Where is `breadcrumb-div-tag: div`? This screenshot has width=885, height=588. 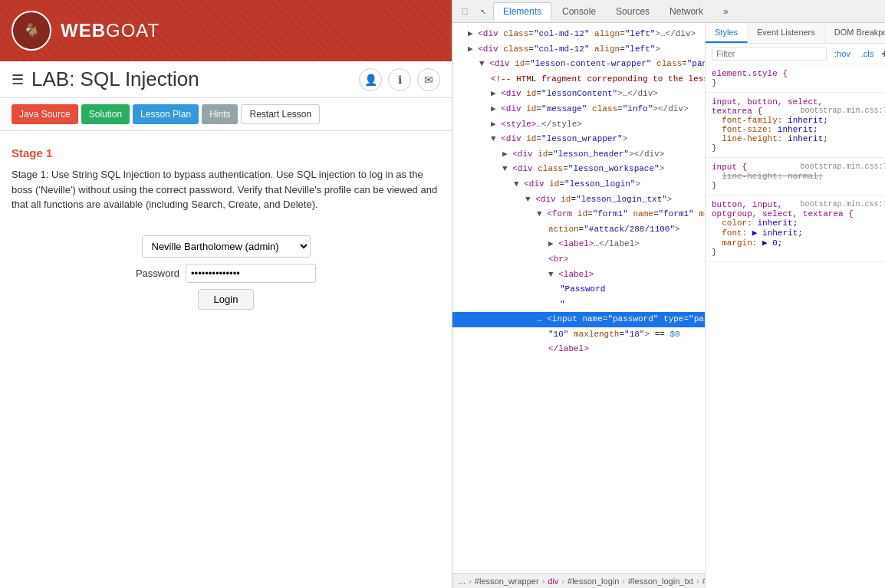 breadcrumb-div-tag: div is located at coordinates (553, 581).